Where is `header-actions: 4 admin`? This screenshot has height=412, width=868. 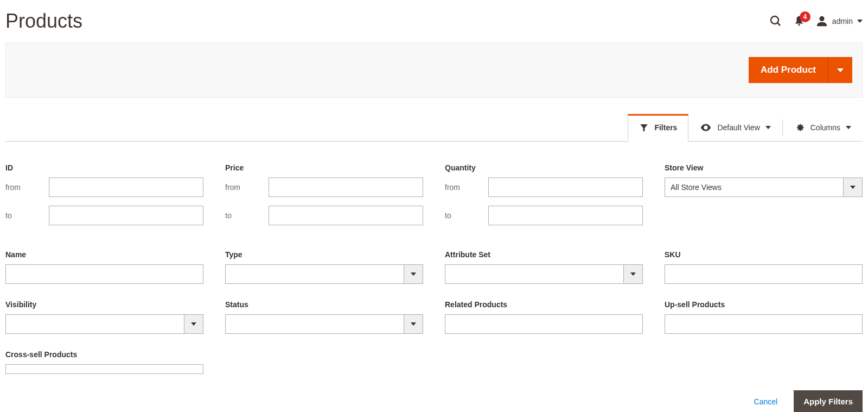 header-actions: 4 admin is located at coordinates (816, 21).